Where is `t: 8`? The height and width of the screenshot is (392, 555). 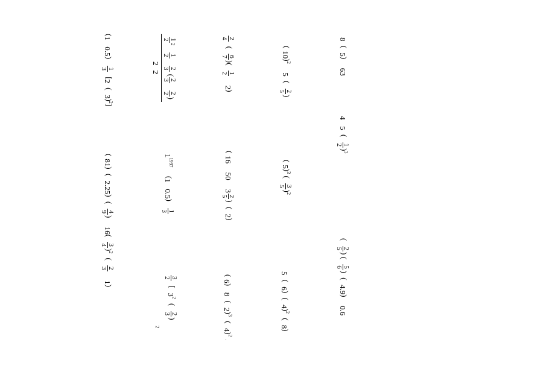 t: 8 is located at coordinates (343, 40).